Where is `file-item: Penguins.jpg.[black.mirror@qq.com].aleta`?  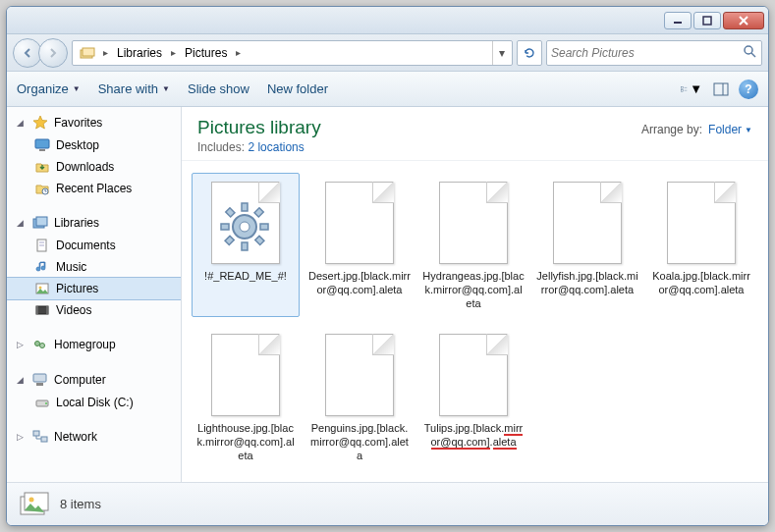
file-item: Penguins.jpg.[black.mirror@qq.com].aleta is located at coordinates (360, 397).